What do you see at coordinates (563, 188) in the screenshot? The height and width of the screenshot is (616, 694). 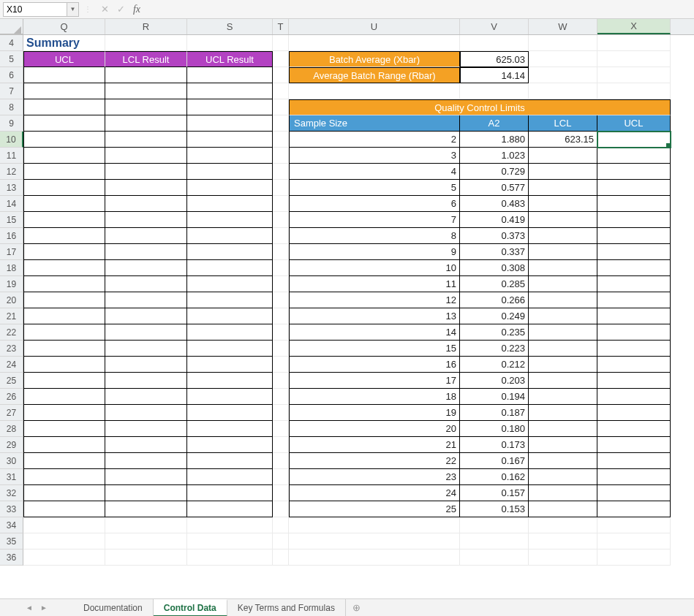 I see `cell-W13` at bounding box center [563, 188].